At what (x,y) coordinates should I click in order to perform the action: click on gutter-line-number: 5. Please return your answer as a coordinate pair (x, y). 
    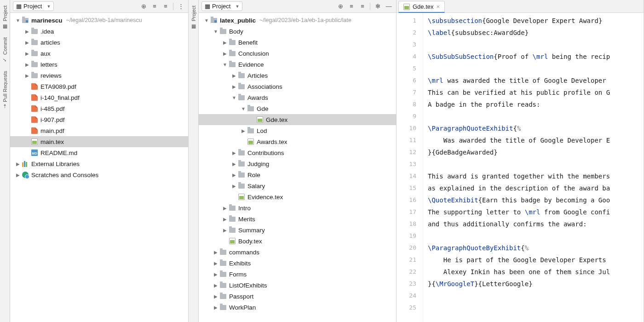
    Looking at the image, I should click on (407, 69).